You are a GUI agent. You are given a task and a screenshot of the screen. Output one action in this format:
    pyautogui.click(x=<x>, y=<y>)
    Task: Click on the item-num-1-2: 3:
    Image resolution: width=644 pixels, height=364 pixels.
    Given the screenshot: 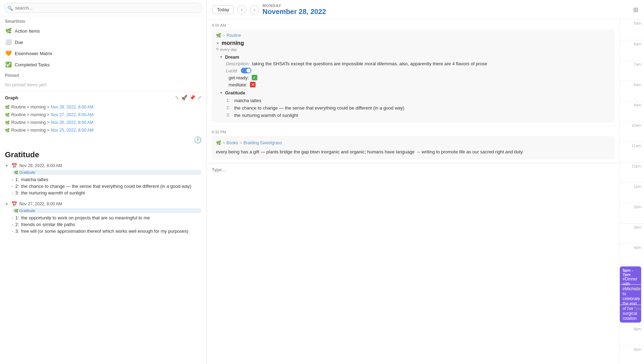 What is the action you would take?
    pyautogui.click(x=18, y=231)
    